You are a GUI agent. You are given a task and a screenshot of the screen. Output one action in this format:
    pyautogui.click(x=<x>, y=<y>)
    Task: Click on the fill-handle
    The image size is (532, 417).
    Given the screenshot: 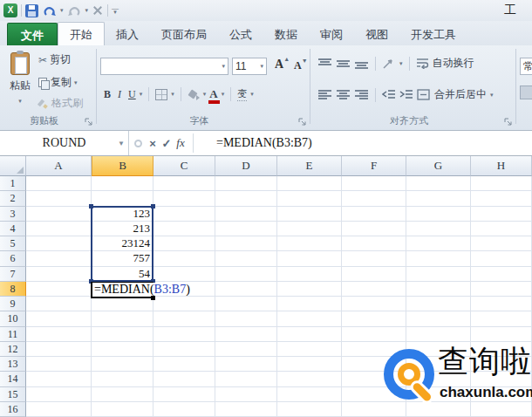 What is the action you would take?
    pyautogui.click(x=153, y=298)
    